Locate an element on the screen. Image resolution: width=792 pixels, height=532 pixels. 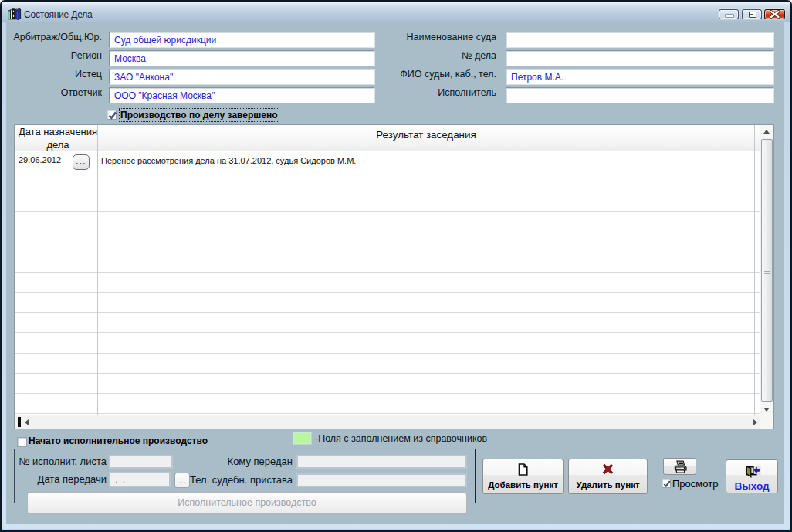
arrow-right-icon is located at coordinates (755, 422).